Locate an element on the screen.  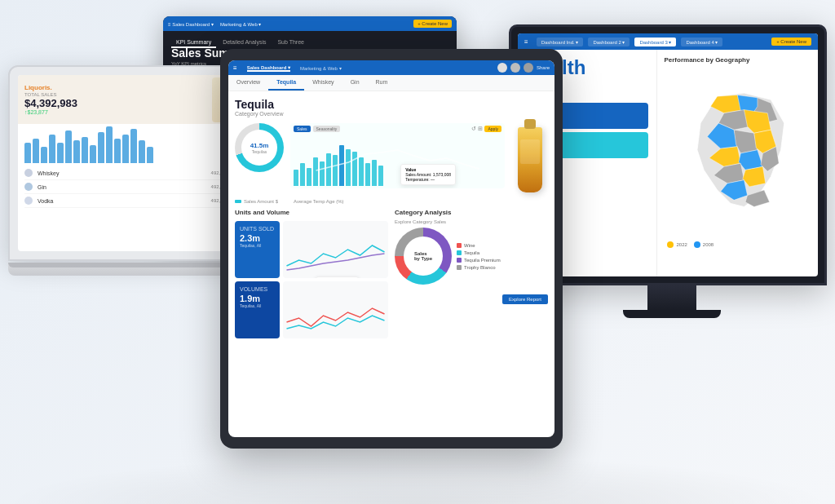
share-btn: Share is located at coordinates (543, 68).